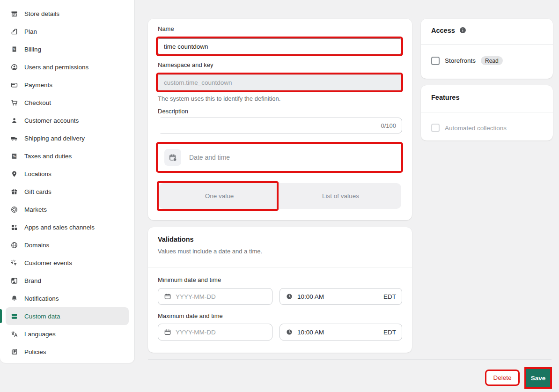 This screenshot has width=559, height=392. What do you see at coordinates (67, 263) in the screenshot?
I see `sidebar-item-customer-events: Customer events` at bounding box center [67, 263].